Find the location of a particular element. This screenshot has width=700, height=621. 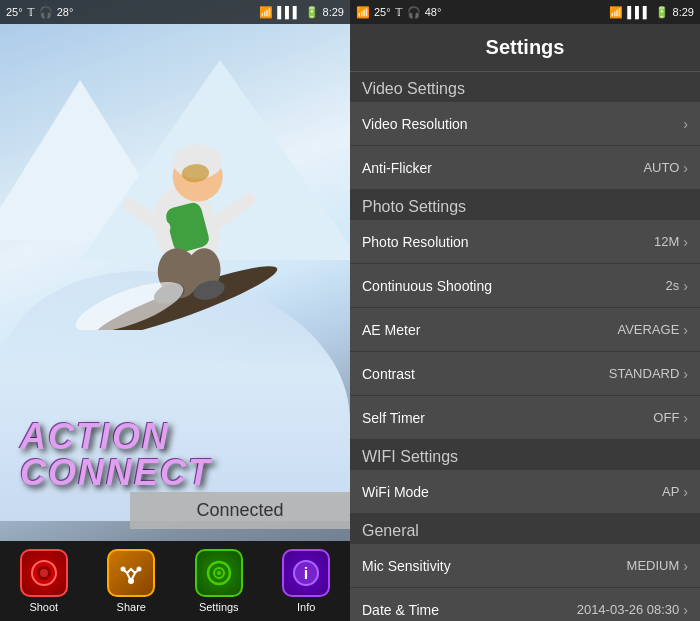

status-right-left-icons: 📶 25° 𝕋 🎧 48° is located at coordinates (398, 12).